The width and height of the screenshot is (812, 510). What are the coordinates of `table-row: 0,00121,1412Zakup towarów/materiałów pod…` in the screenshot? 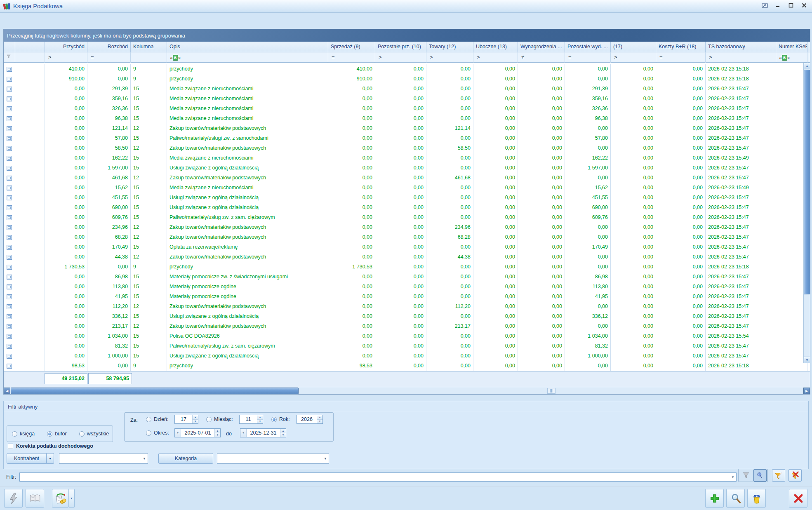 It's located at (407, 129).